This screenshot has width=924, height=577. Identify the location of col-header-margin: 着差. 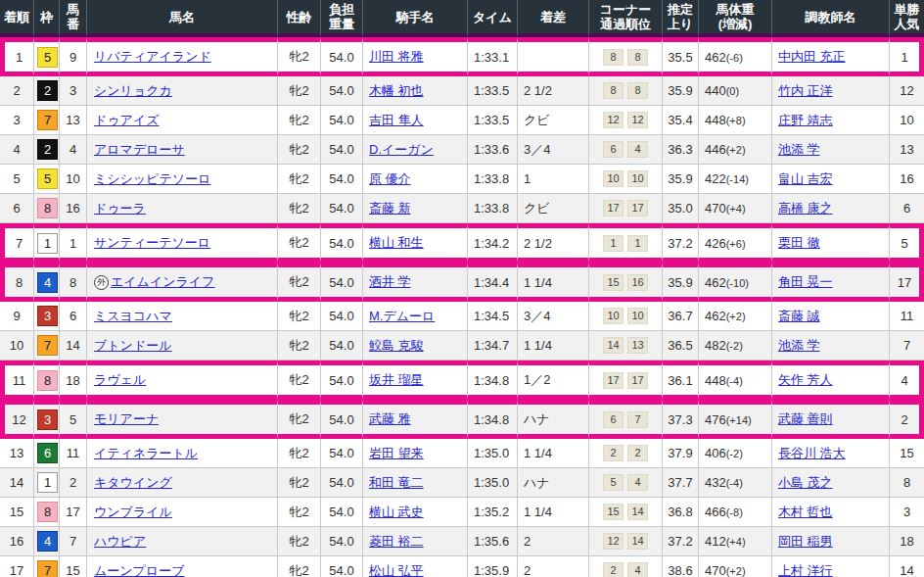
(554, 19).